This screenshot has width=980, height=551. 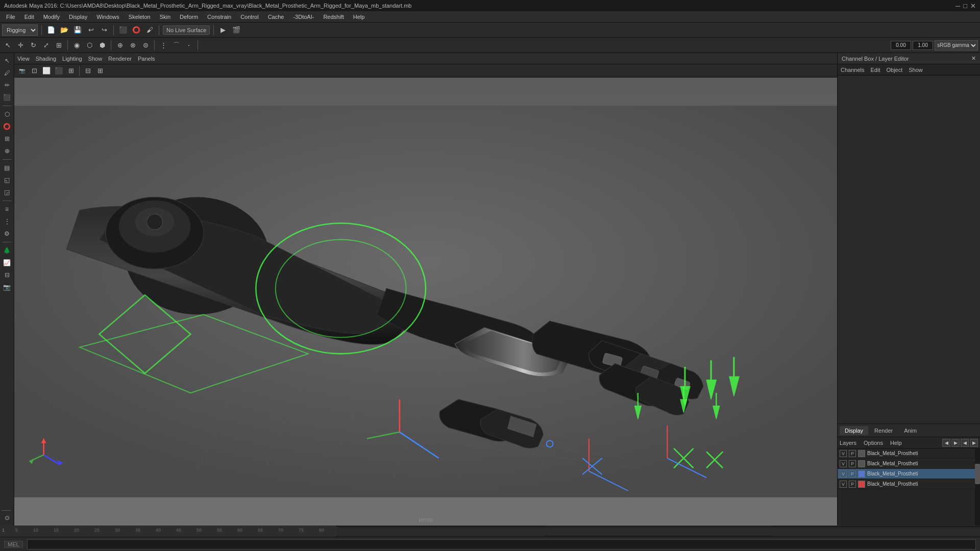 I want to click on menu-skin: Skin, so click(x=165, y=17).